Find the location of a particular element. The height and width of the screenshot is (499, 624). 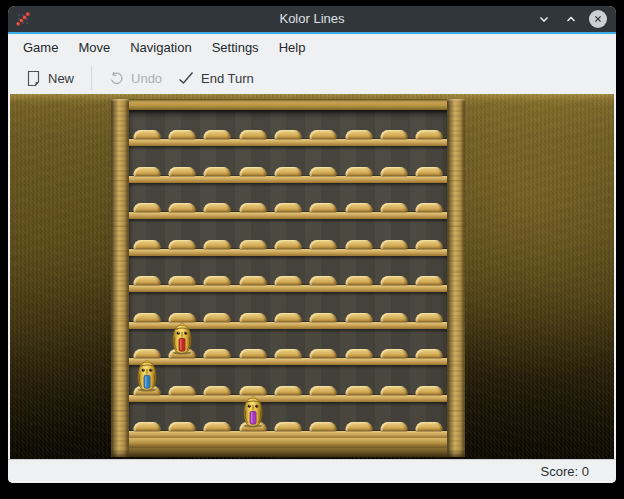

board-cell-r1c5 is located at coordinates (324, 164).